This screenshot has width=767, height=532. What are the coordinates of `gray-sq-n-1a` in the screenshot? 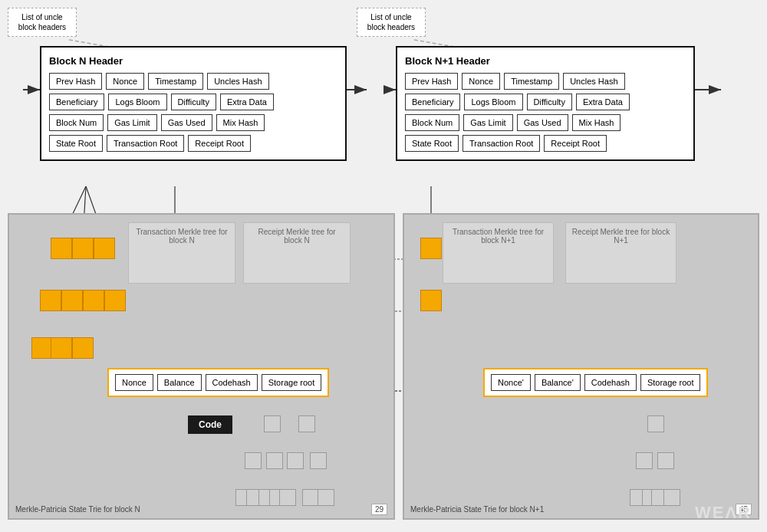 It's located at (272, 424).